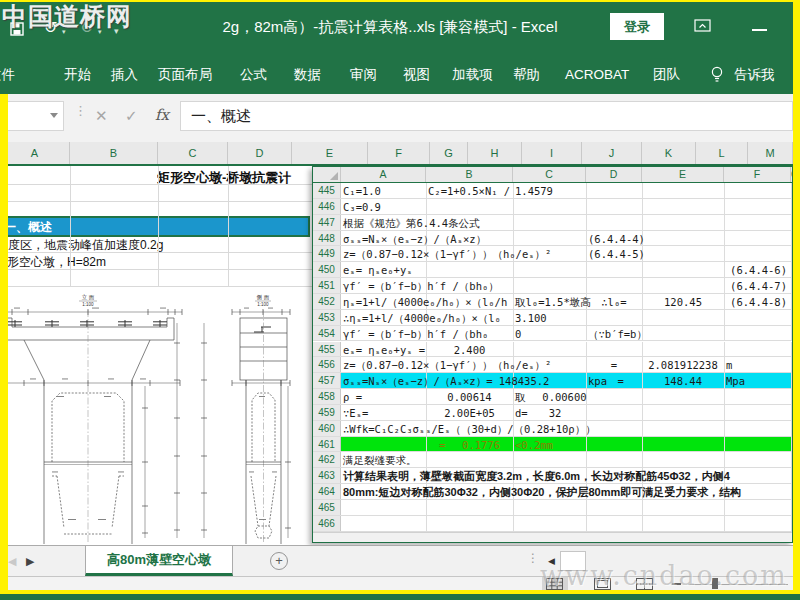 This screenshot has height=600, width=800. What do you see at coordinates (756, 286) in the screenshot?
I see `cell: (6.4.4-7)` at bounding box center [756, 286].